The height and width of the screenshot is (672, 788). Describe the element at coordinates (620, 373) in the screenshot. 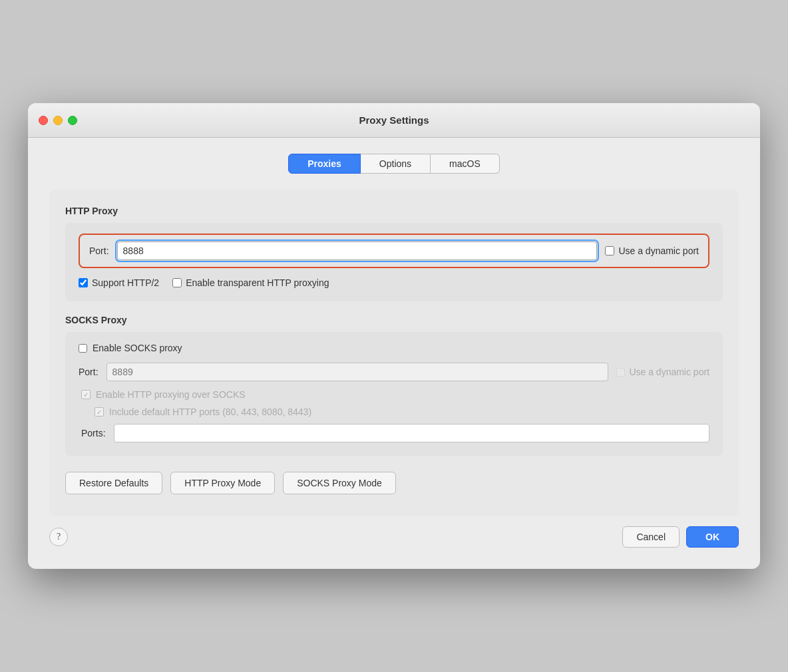

I see `socks-dynamic-port-checkbox` at that location.